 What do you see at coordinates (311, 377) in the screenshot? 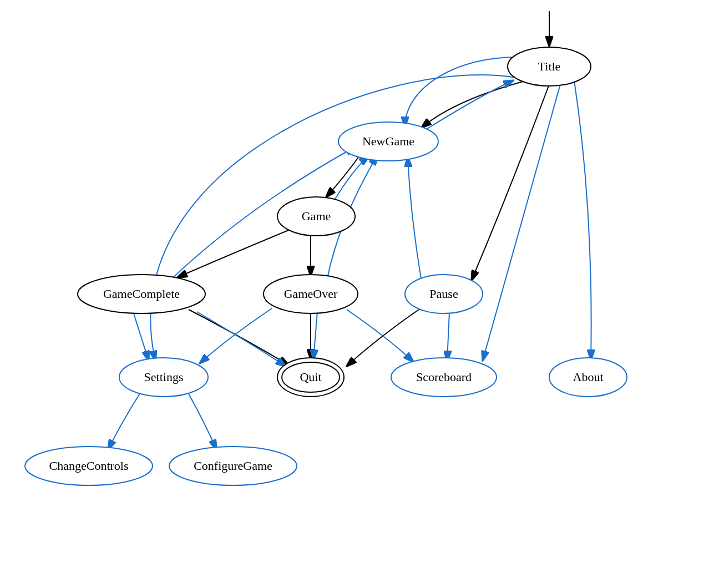
I see `node-quit-label: Quit` at bounding box center [311, 377].